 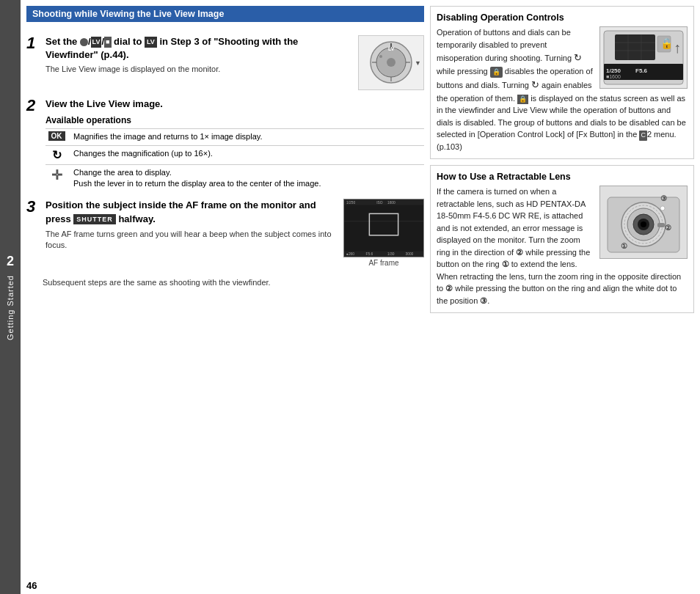 What do you see at coordinates (199, 48) in the screenshot?
I see `step-1-title: Set the /LV/■ dial to LV in Step 3 of "S…` at bounding box center [199, 48].